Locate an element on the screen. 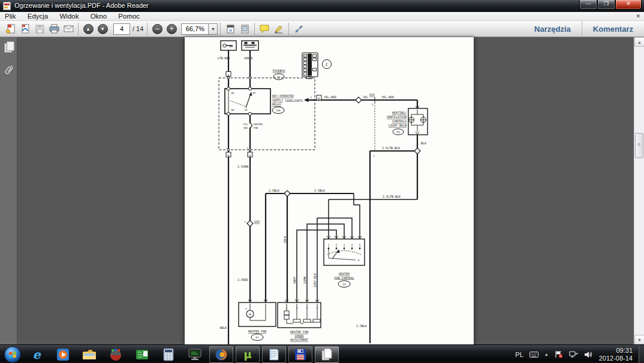  wire-label: 1GRY-BLK is located at coordinates (315, 280).